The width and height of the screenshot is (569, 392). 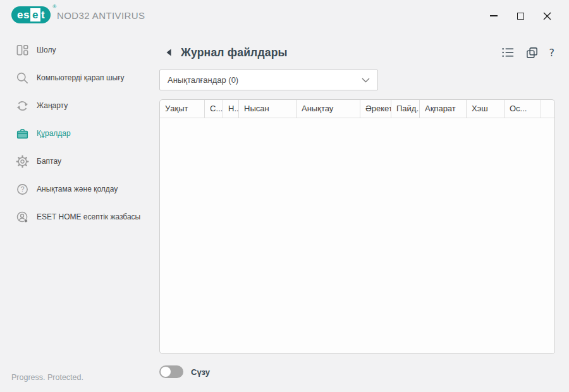 What do you see at coordinates (77, 189) in the screenshot?
I see `sidebar-item-label: Анықтама және қолдау` at bounding box center [77, 189].